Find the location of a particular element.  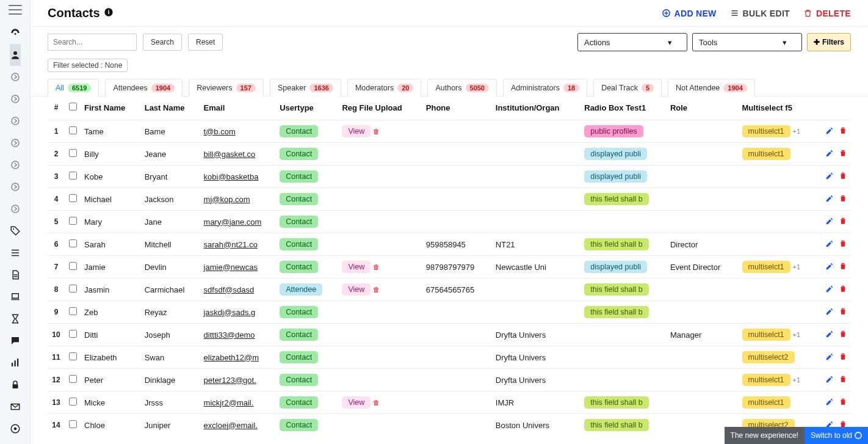

reset-button: Reset is located at coordinates (205, 42).